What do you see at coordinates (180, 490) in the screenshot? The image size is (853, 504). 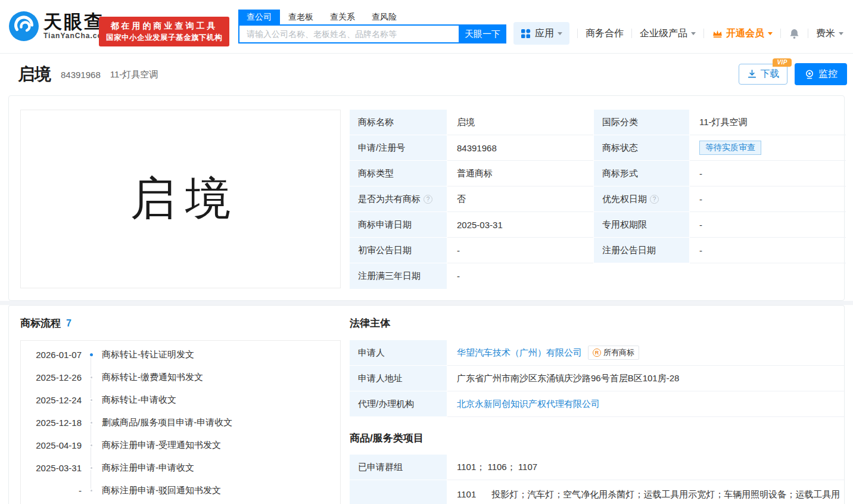 I see `timeline-item: - 商标注册申请-驳回通知书发文` at bounding box center [180, 490].